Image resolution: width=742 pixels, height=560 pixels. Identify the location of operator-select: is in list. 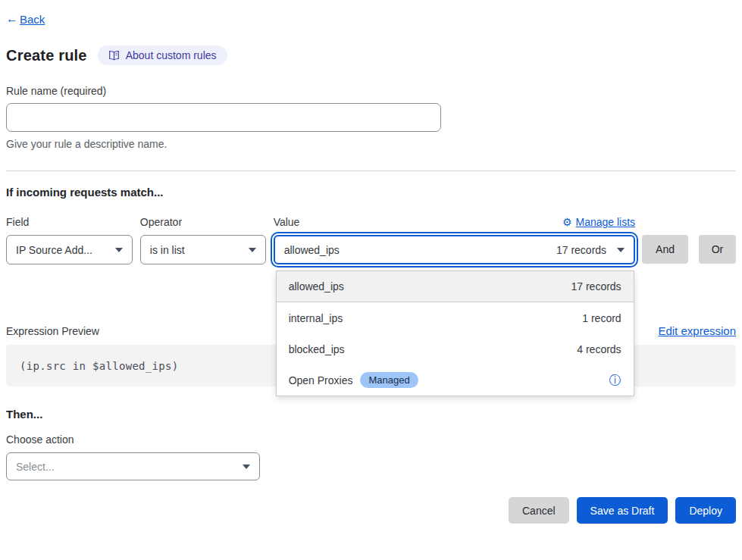
(203, 250).